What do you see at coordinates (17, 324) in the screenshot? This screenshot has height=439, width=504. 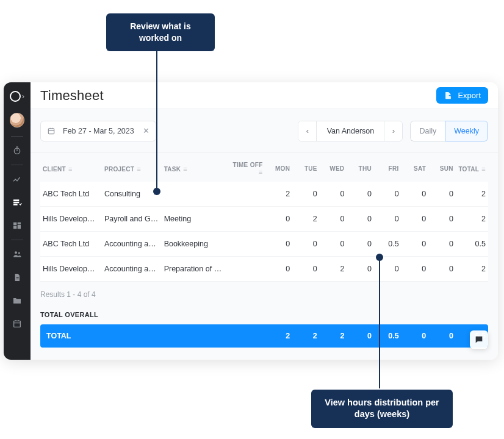 I see `calendar-grid-icon` at bounding box center [17, 324].